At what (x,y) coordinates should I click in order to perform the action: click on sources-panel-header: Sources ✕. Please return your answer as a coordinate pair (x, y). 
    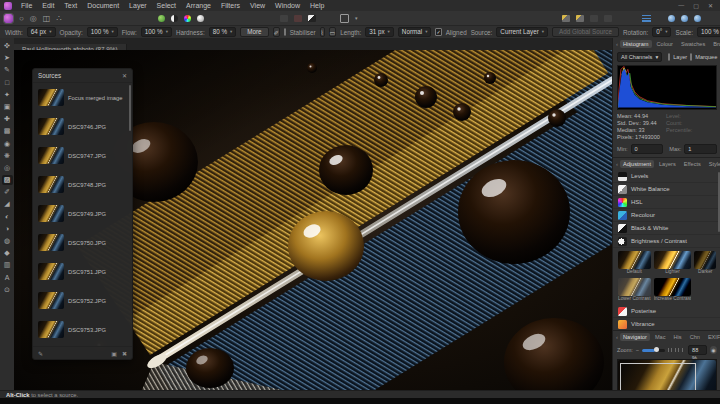
    Looking at the image, I should click on (82, 76).